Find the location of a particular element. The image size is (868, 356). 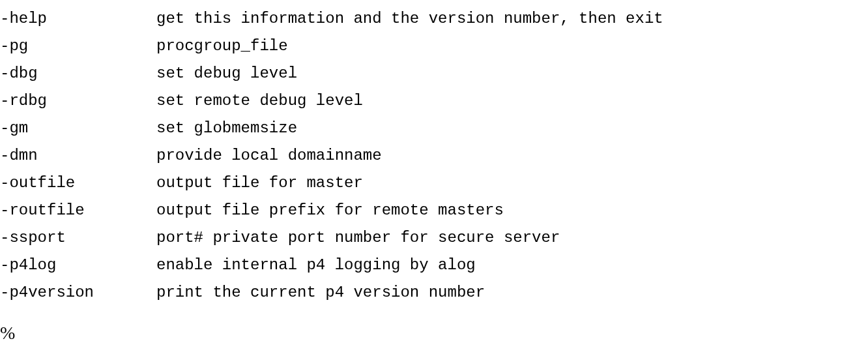

option-flag: -dbg is located at coordinates (78, 74).